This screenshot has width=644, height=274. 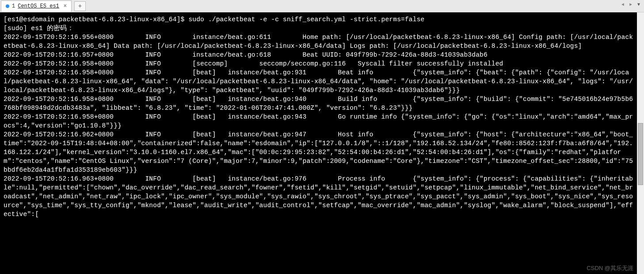 I want to click on status-dot-icon, so click(x=8, y=6).